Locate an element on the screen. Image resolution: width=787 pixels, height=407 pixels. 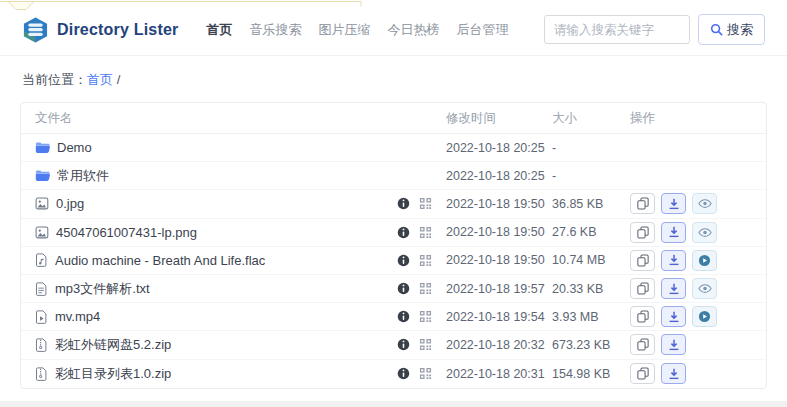
file-name-cell: 常用软件 is located at coordinates (240, 176).